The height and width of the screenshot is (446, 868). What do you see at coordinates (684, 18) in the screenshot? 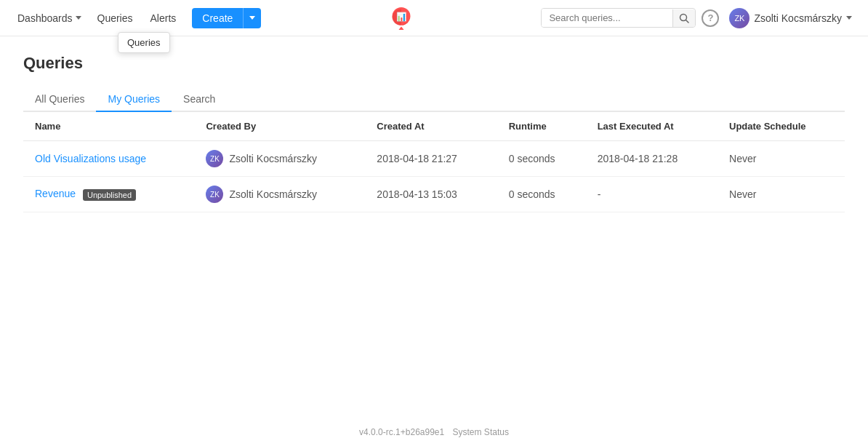
I see `search-icon` at bounding box center [684, 18].